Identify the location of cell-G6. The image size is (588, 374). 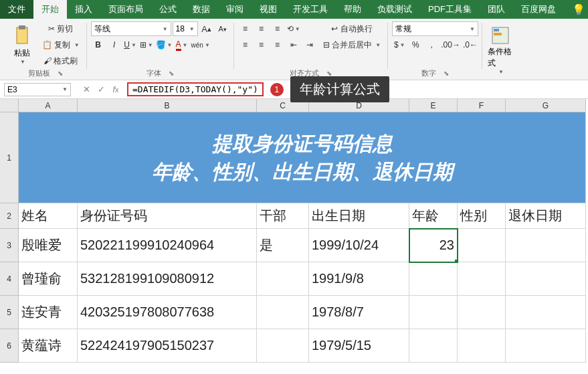
(546, 346).